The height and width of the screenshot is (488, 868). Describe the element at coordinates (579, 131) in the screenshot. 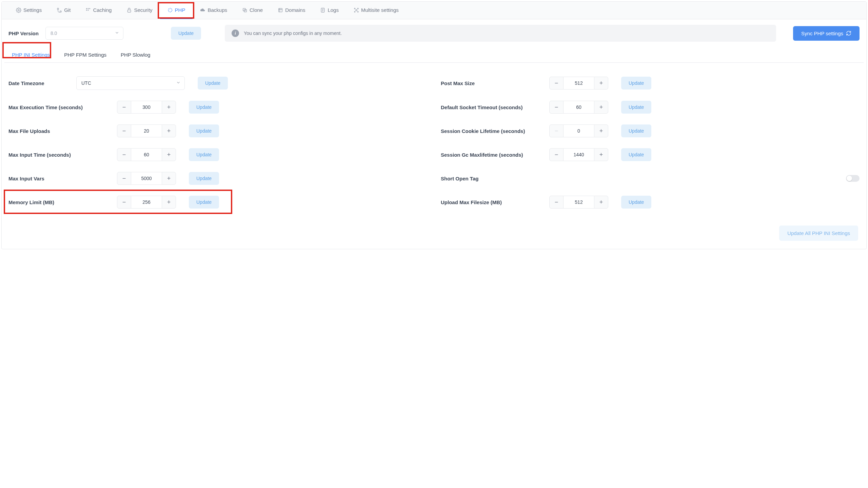

I see `stepper-session-cookie: − +` at that location.